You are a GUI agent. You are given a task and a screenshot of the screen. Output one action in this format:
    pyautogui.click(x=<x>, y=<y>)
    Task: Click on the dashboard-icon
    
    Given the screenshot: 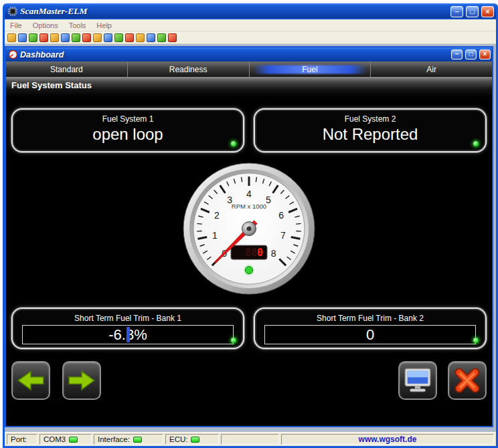 What is the action you would take?
    pyautogui.click(x=130, y=37)
    